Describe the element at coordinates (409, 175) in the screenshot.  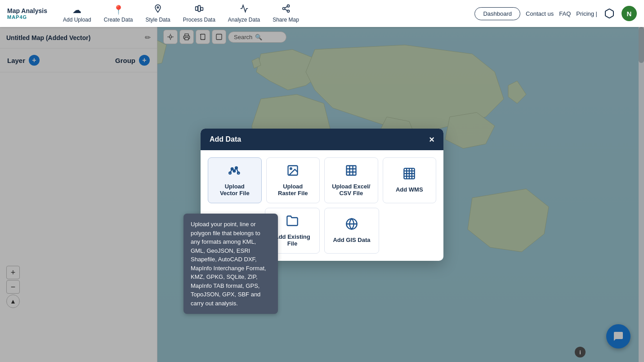
I see `wms-icon` at that location.